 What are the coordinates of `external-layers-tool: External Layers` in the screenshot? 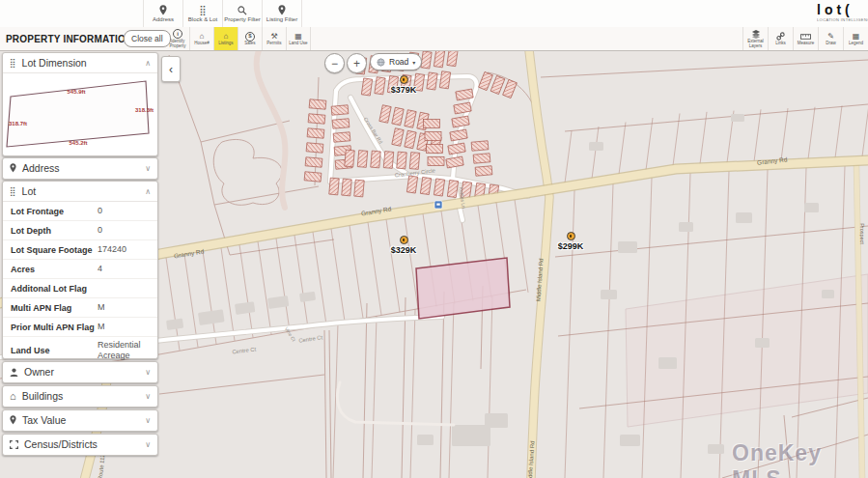 It's located at (755, 39).